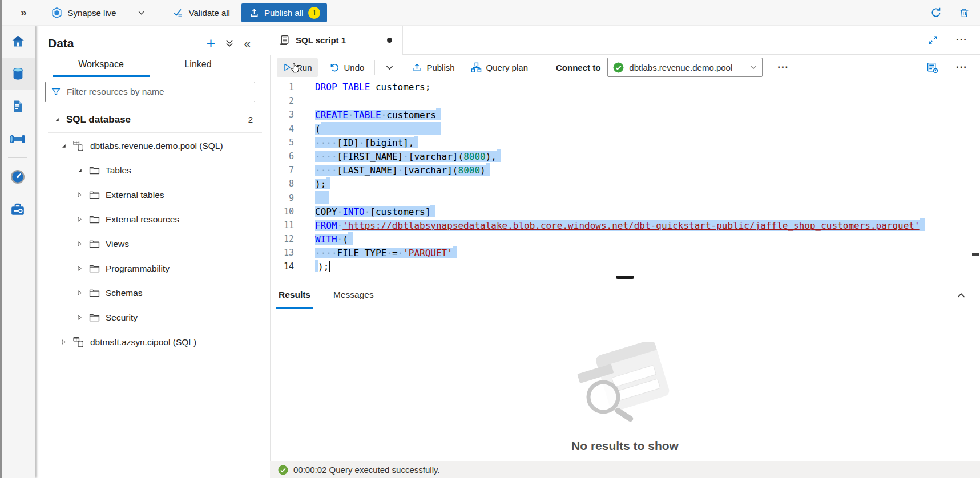 This screenshot has width=980, height=478. I want to click on environment-label: Synapse live, so click(92, 13).